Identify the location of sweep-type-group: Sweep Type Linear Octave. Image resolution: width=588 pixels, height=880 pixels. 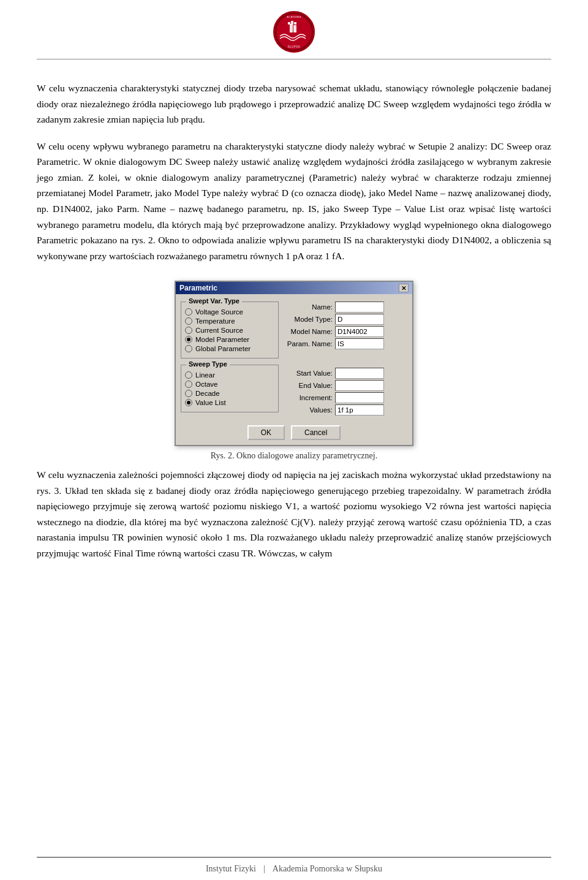
(230, 389).